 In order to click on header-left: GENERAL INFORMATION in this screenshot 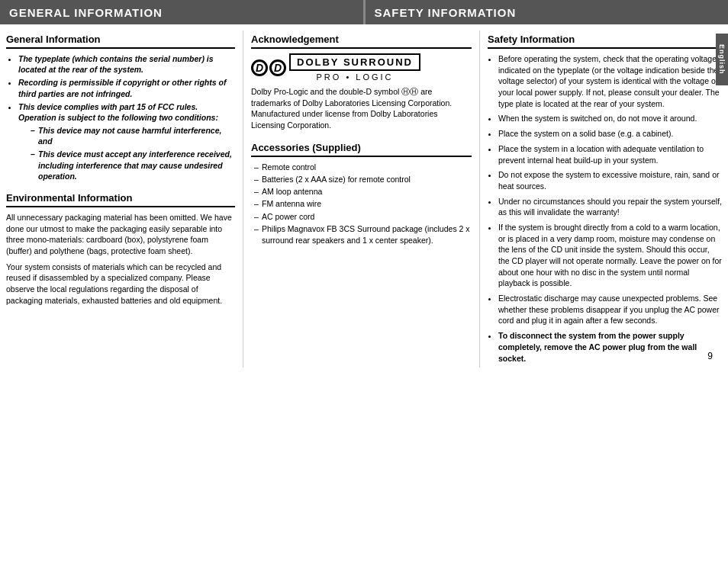, I will do `click(183, 12)`.